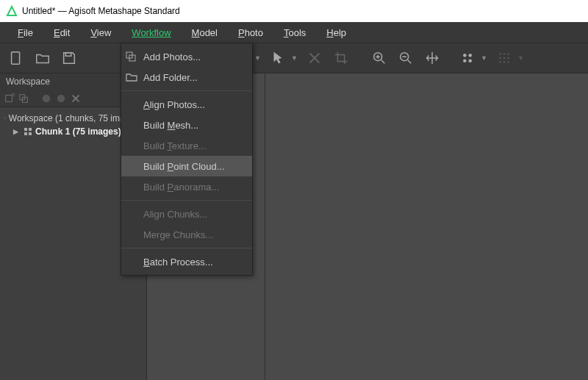 Image resolution: width=588 pixels, height=380 pixels. What do you see at coordinates (467, 58) in the screenshot?
I see `view-mode-button` at bounding box center [467, 58].